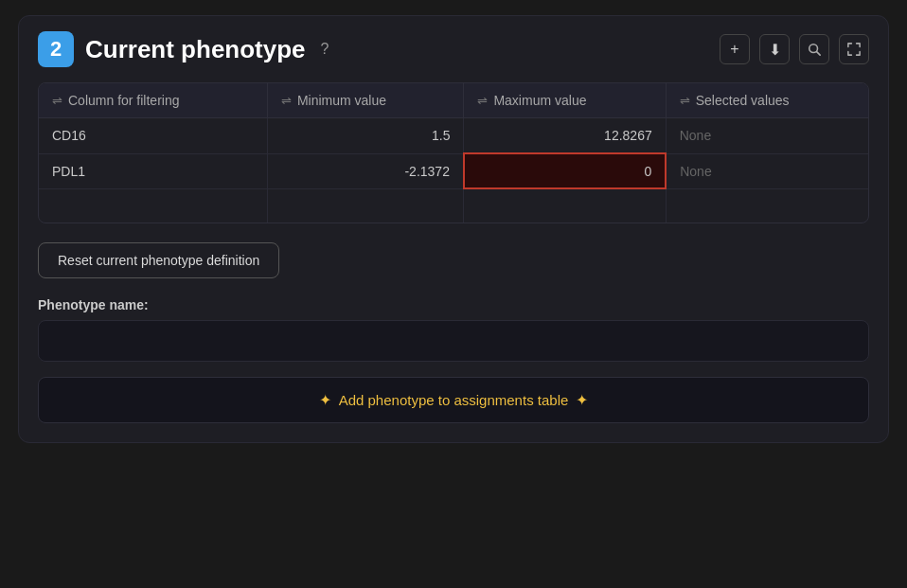  Describe the element at coordinates (581, 400) in the screenshot. I see `star-right-icon: ✦` at that location.